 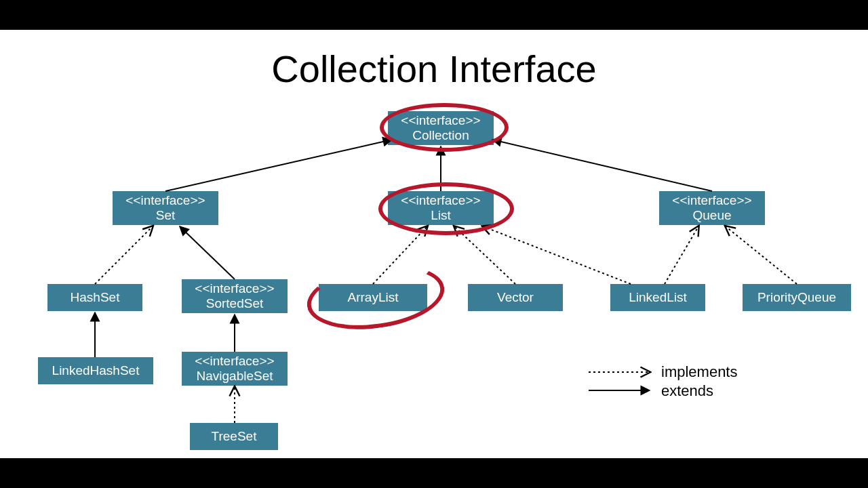 I want to click on node-label: ArrayList, so click(x=373, y=298).